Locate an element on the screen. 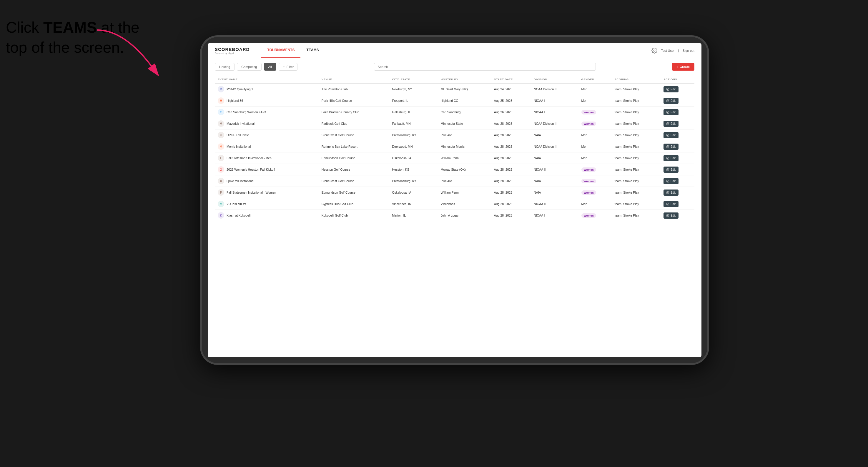 The height and width of the screenshot is (467, 868). create-button: + Create is located at coordinates (683, 67).